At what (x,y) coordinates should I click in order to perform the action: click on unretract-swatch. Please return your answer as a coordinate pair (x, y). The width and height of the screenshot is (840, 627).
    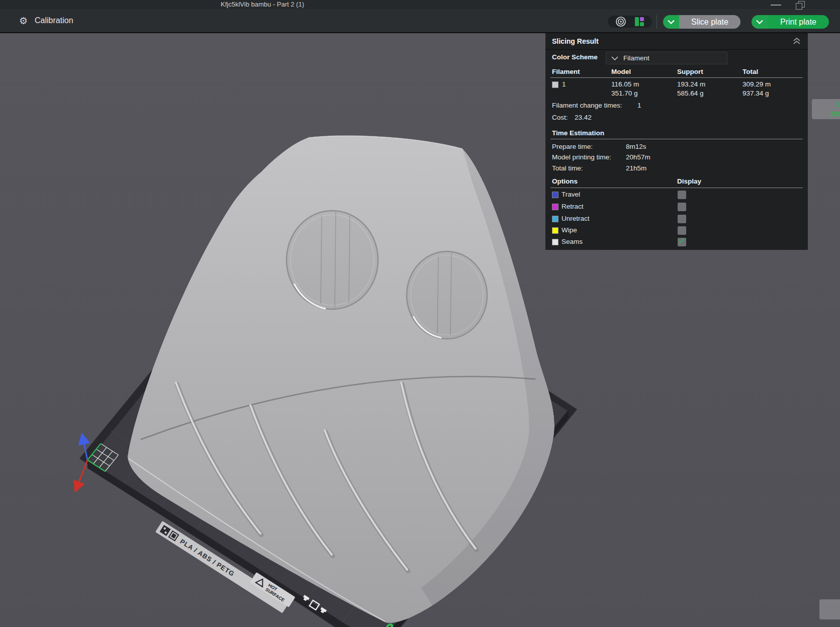
    Looking at the image, I should click on (555, 219).